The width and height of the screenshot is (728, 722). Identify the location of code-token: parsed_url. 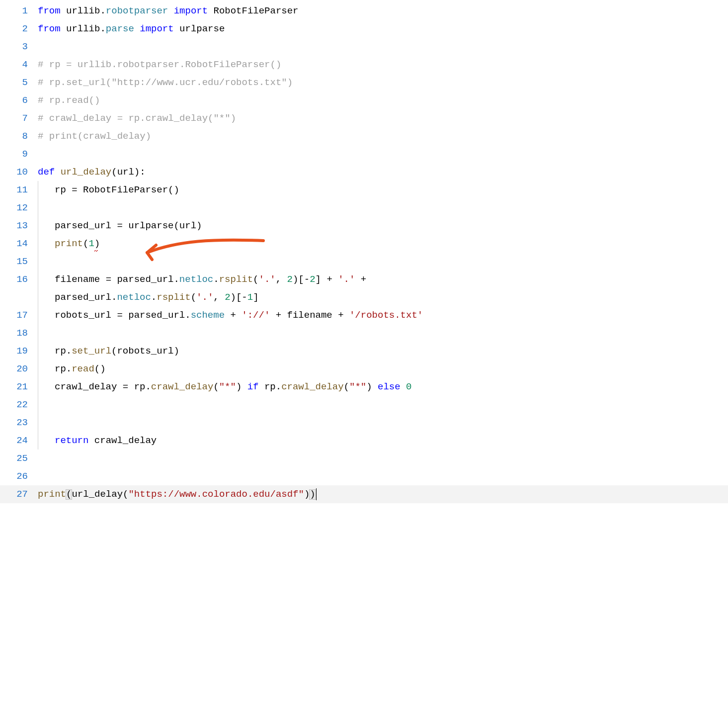
(142, 279).